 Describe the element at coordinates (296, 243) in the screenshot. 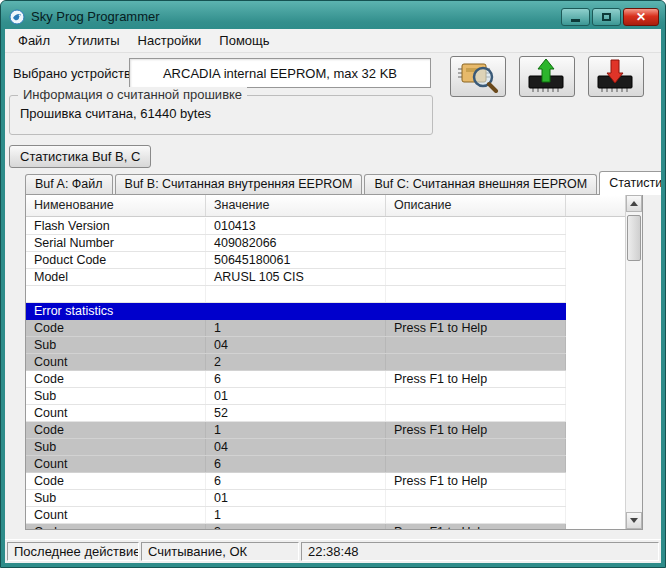

I see `cell-value: 409082066` at that location.